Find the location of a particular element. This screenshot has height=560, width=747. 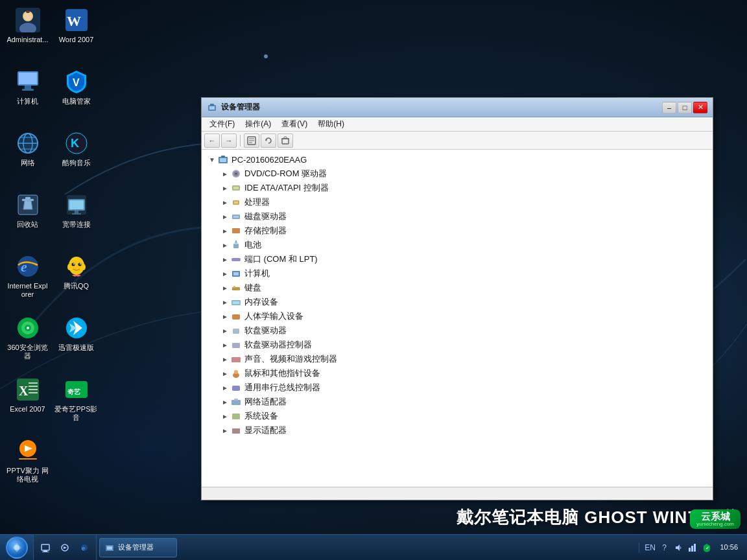

tree-expand-7: ► is located at coordinates (225, 274).